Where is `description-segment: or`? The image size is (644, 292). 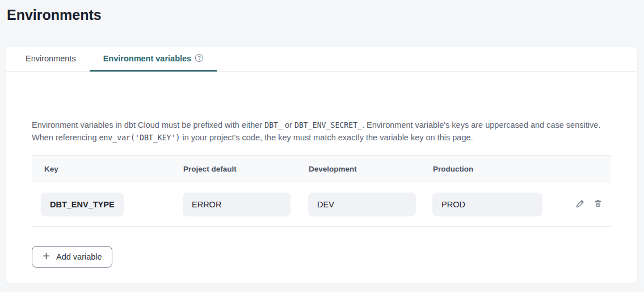 description-segment: or is located at coordinates (288, 125).